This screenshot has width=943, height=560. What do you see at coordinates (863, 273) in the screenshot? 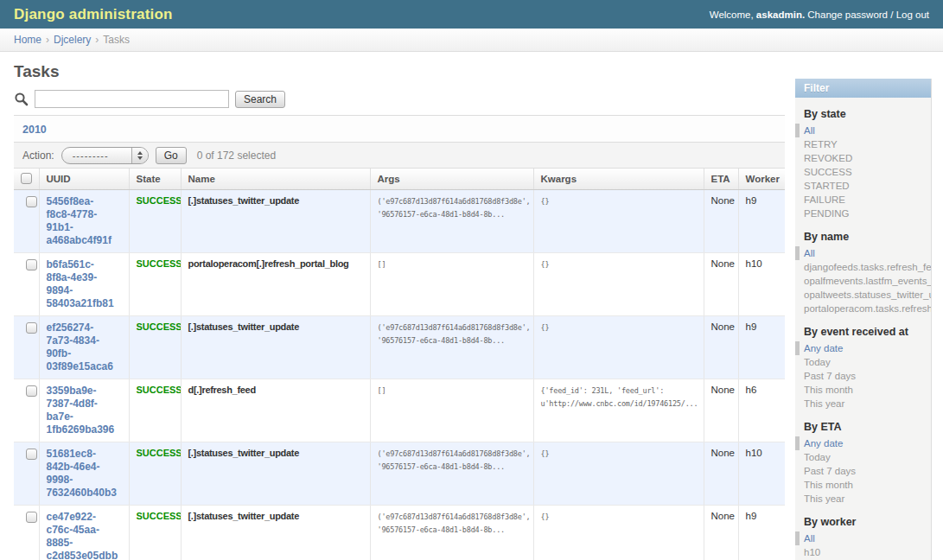
I see `filter-section-by-name: By name All djangofeeds.tasks.refresh_fe…` at bounding box center [863, 273].